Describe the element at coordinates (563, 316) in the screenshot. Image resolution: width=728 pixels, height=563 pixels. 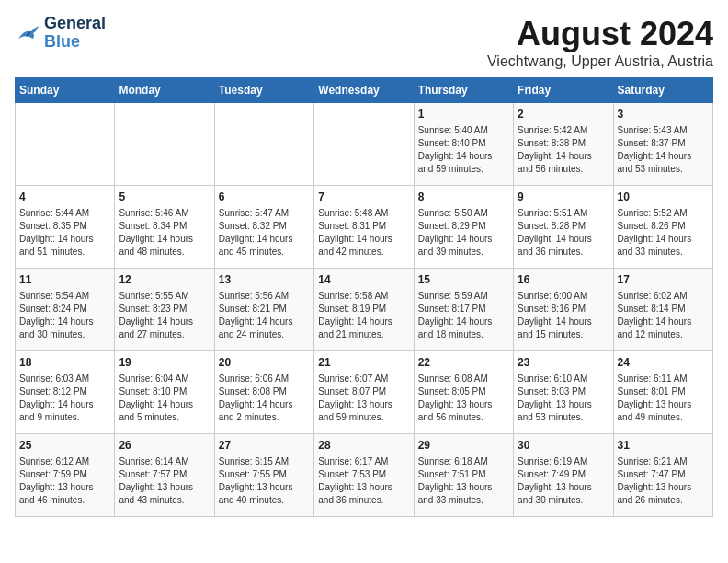
I see `day-detail: Sunrise: 6:00 AM Sunset: 8:16 PM Dayligh…` at that location.